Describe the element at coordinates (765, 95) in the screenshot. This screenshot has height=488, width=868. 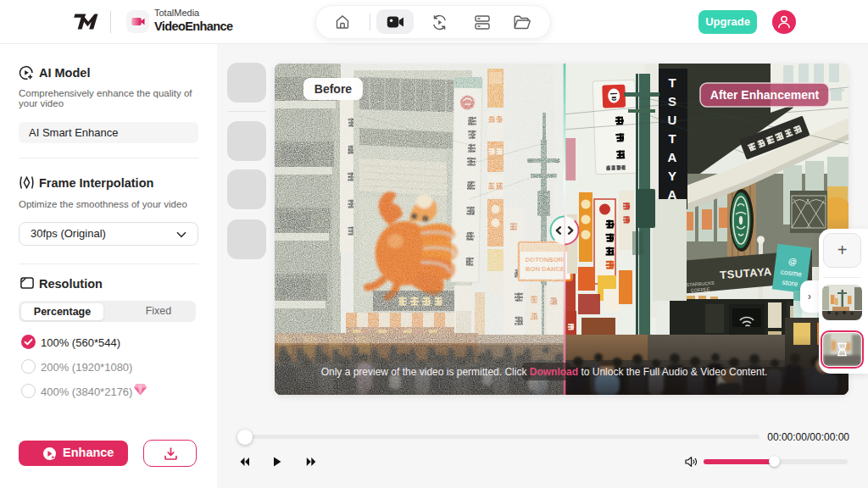
I see `svg-text: After Enhancement` at that location.